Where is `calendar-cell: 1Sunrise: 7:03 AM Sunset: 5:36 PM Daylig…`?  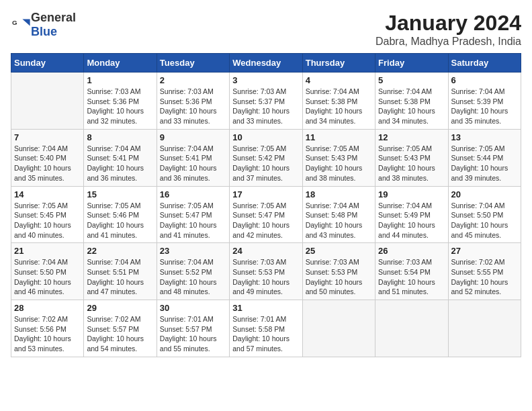 calendar-cell: 1Sunrise: 7:03 AM Sunset: 5:36 PM Daylig… is located at coordinates (120, 101).